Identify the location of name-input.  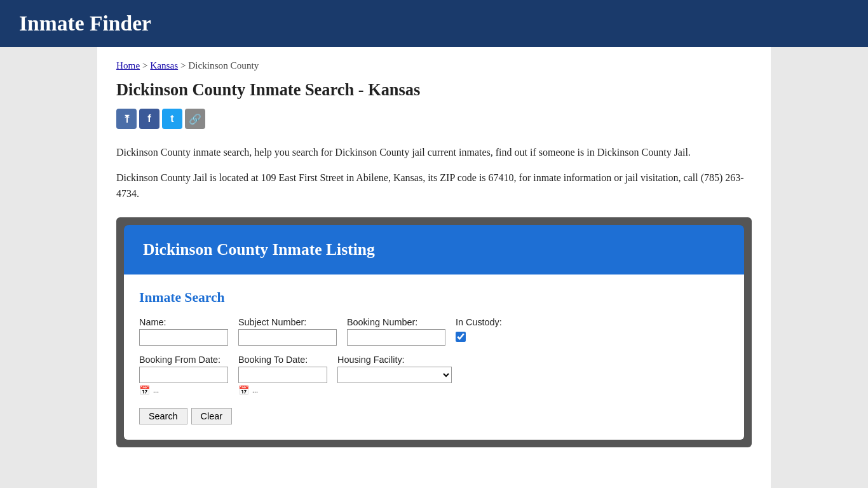
(184, 337).